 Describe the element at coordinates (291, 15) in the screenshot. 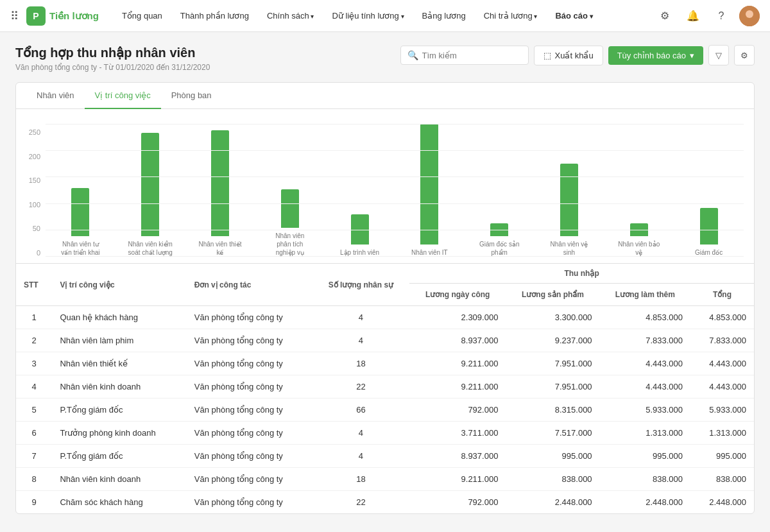

I see `nav-chinh-sach: Chính sách` at that location.